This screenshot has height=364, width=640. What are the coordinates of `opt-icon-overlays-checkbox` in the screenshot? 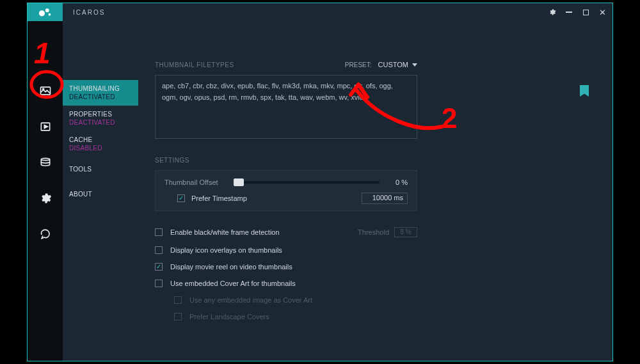 It's located at (159, 250).